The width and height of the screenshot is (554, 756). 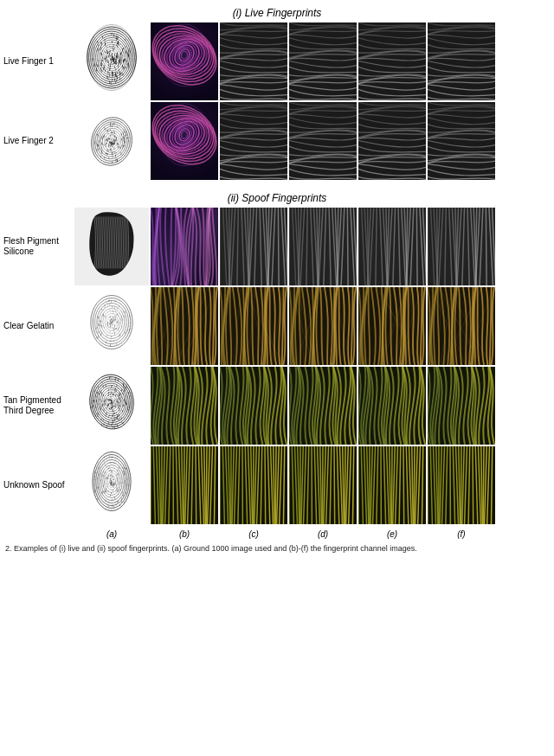 What do you see at coordinates (38, 485) in the screenshot?
I see `spoof-label-4: Unknown Spoof` at bounding box center [38, 485].